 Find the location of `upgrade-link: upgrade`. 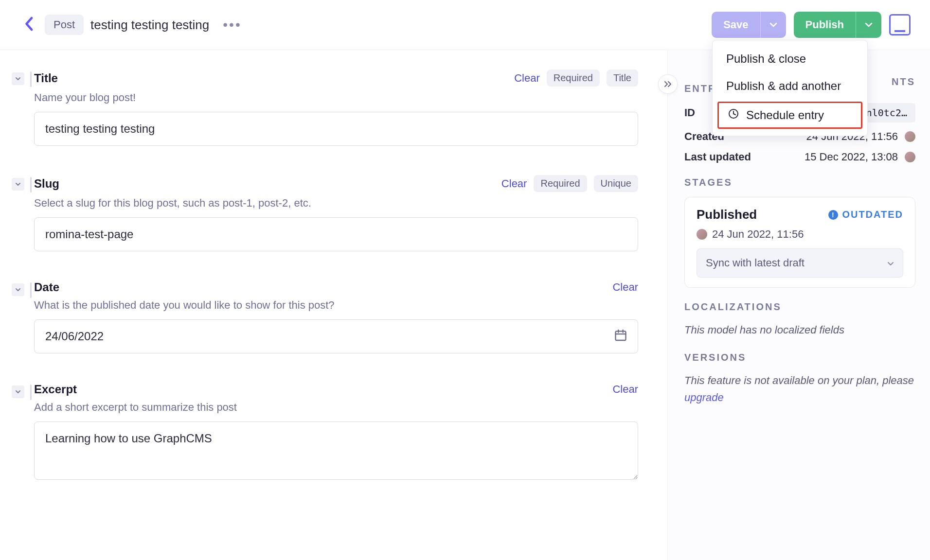

upgrade-link: upgrade is located at coordinates (704, 398).